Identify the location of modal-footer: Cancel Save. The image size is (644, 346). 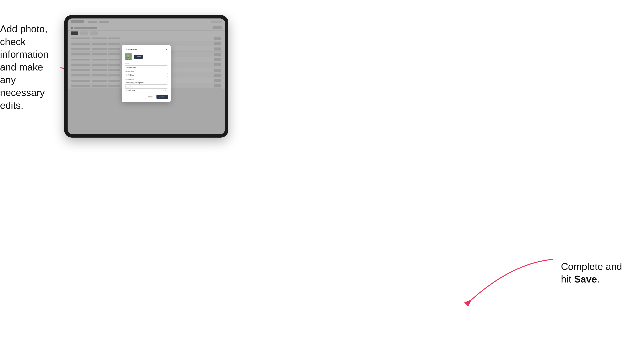
(146, 97).